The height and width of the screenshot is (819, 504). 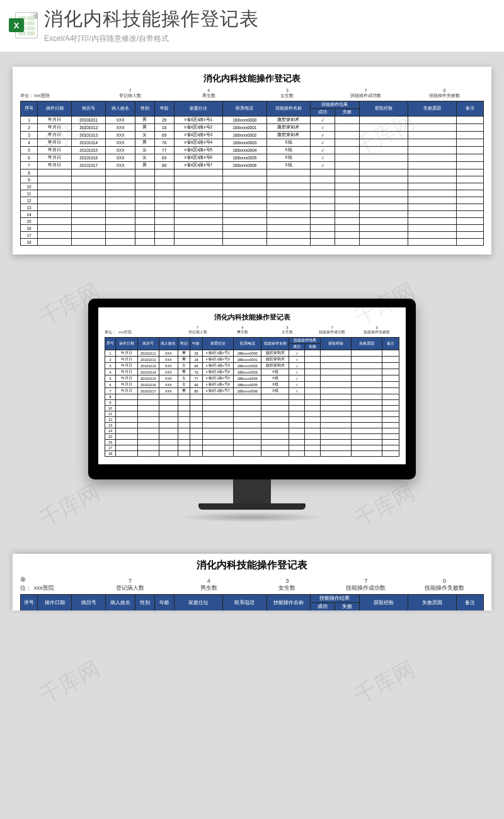 I want to click on cell: 20101011, so click(x=89, y=120).